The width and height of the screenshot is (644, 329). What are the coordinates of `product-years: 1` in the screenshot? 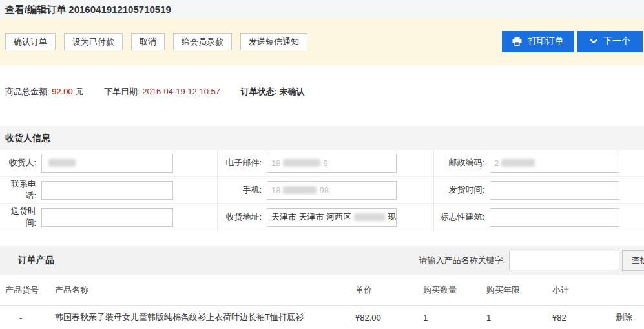 It's located at (519, 318).